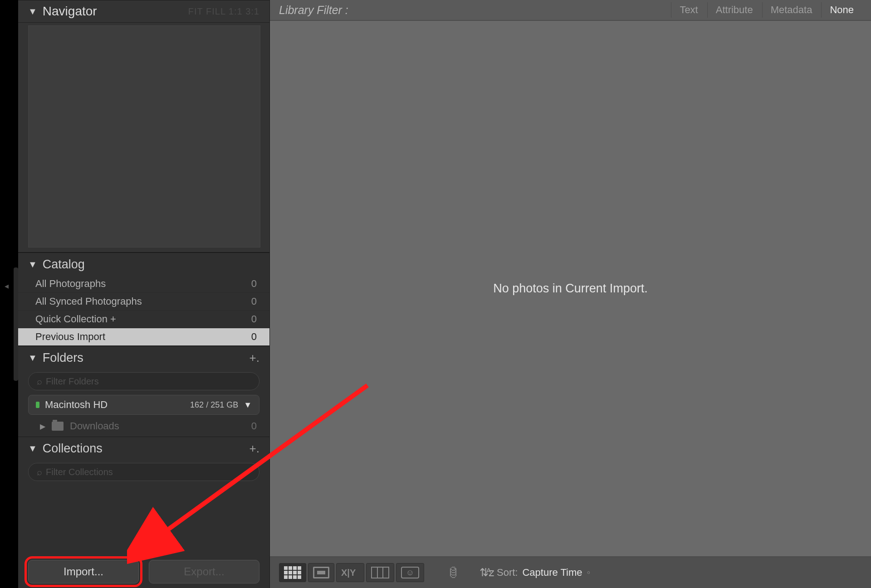 This screenshot has height=588, width=871. I want to click on navigator-panel: ▼ Navigator FIT FILL 1:1 3:1, so click(144, 126).